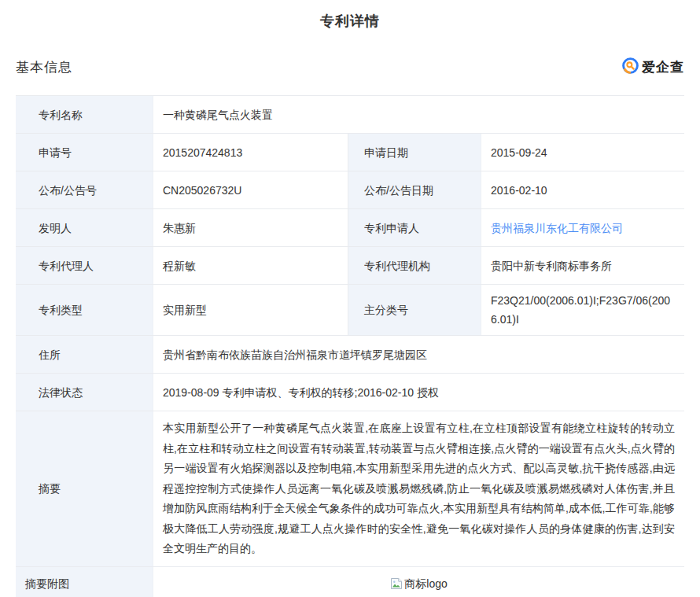 The image size is (700, 597). I want to click on applicant-company-link: 贵州福泉川东化工有限公司, so click(557, 228).